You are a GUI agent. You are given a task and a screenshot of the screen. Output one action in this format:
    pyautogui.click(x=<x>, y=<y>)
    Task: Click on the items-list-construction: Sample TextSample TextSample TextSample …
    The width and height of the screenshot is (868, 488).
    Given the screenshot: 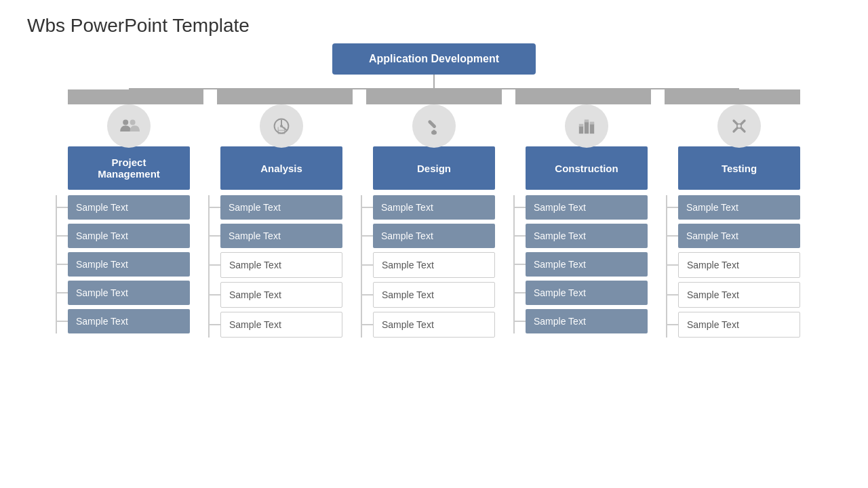 What is the action you would take?
    pyautogui.click(x=587, y=264)
    